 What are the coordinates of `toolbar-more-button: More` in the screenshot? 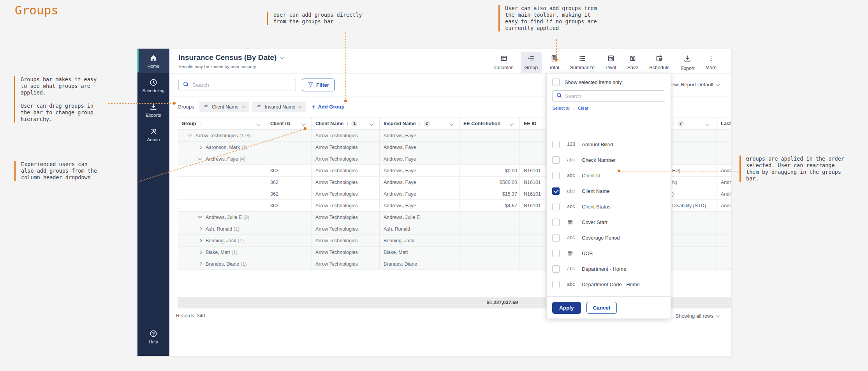 It's located at (711, 63).